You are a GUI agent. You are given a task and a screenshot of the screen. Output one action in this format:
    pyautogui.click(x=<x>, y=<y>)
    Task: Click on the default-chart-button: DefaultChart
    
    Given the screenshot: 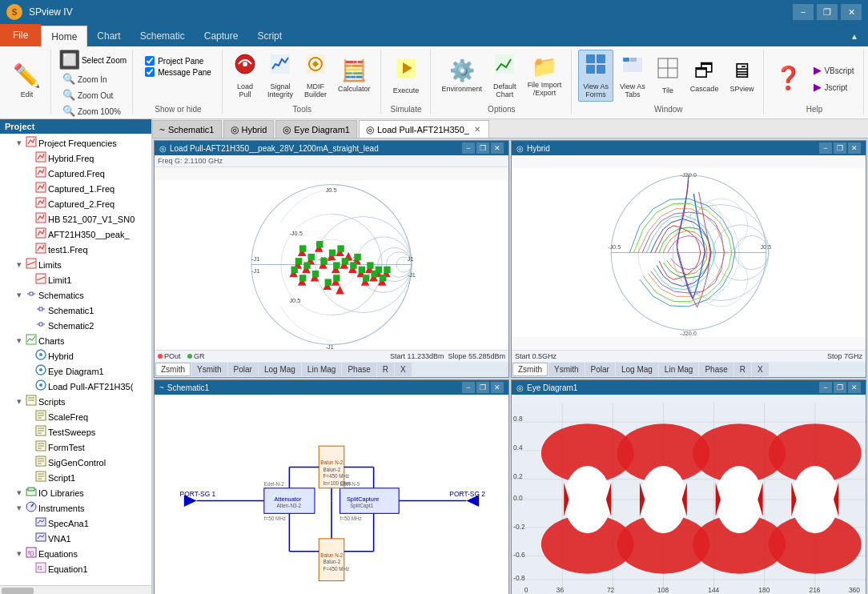 What is the action you would take?
    pyautogui.click(x=504, y=75)
    